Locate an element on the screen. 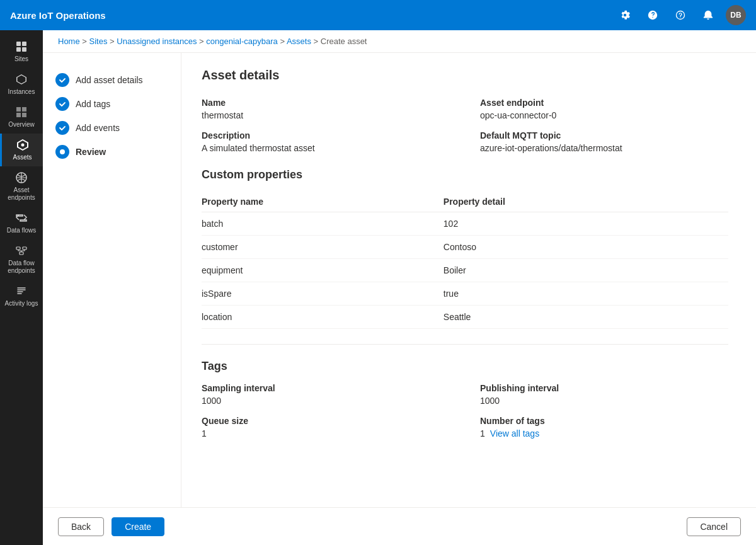  publishing-interval-value: 1000 is located at coordinates (604, 401).